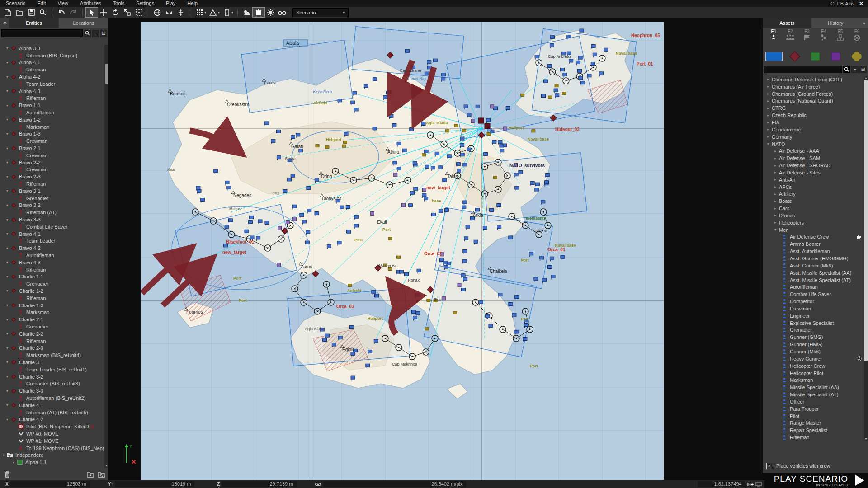 The width and height of the screenshot is (868, 488). What do you see at coordinates (52, 291) in the screenshot?
I see `entity-row: ▾Charlie 1-2` at bounding box center [52, 291].